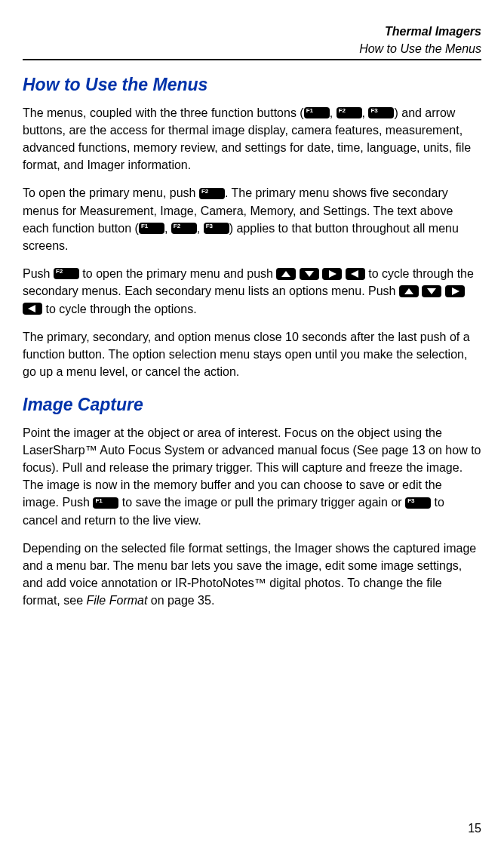 This screenshot has height=852, width=504. Describe the element at coordinates (252, 477) in the screenshot. I see `paragraph: Point the imager at the object or area o…` at that location.